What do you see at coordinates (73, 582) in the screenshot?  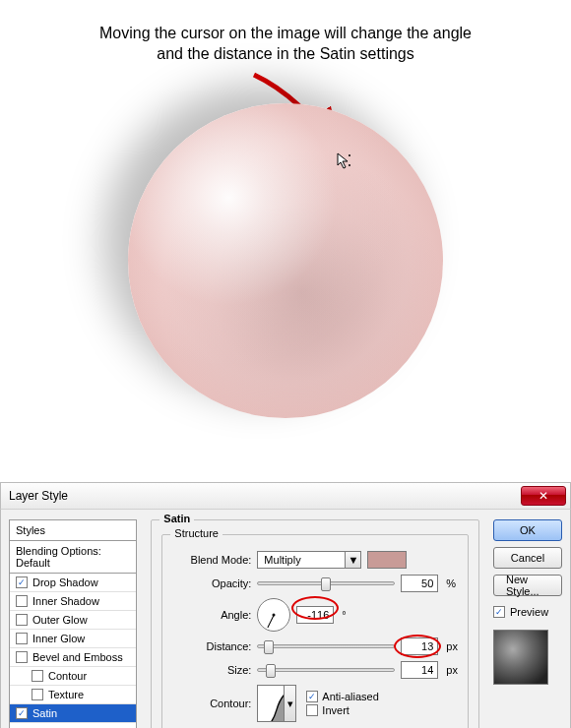 I see `style-row-drop-shadow: Drop Shadow` at bounding box center [73, 582].